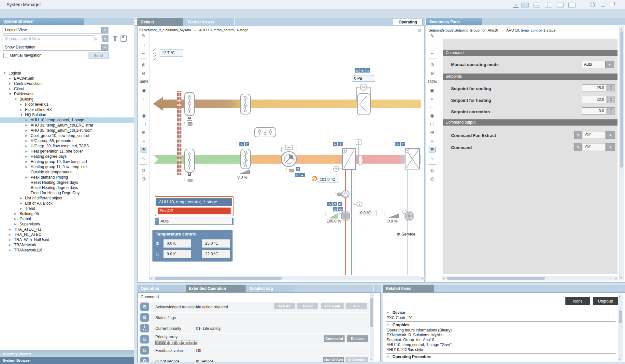 The width and height of the screenshot is (625, 364). Describe the element at coordinates (144, 150) in the screenshot. I see `comment-icon: ⚑` at that location.